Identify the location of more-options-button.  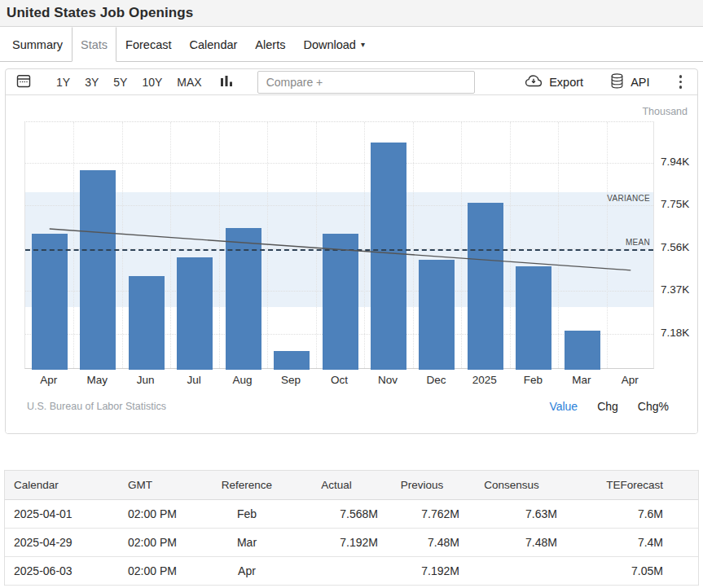
(681, 81).